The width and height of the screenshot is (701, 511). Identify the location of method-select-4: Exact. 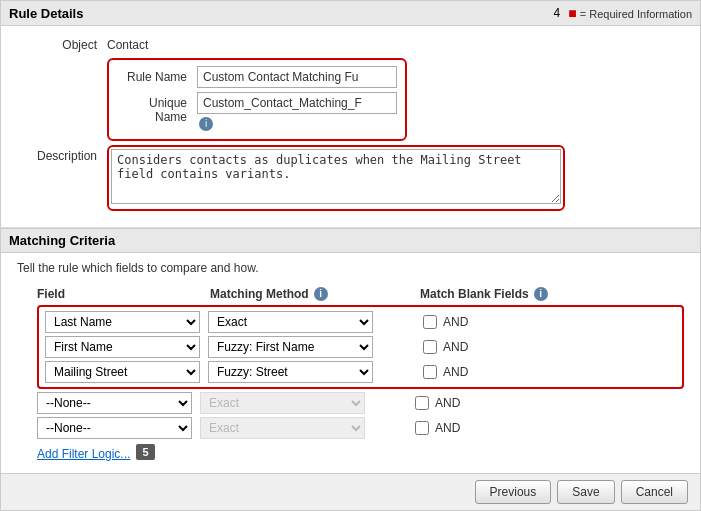
(282, 403).